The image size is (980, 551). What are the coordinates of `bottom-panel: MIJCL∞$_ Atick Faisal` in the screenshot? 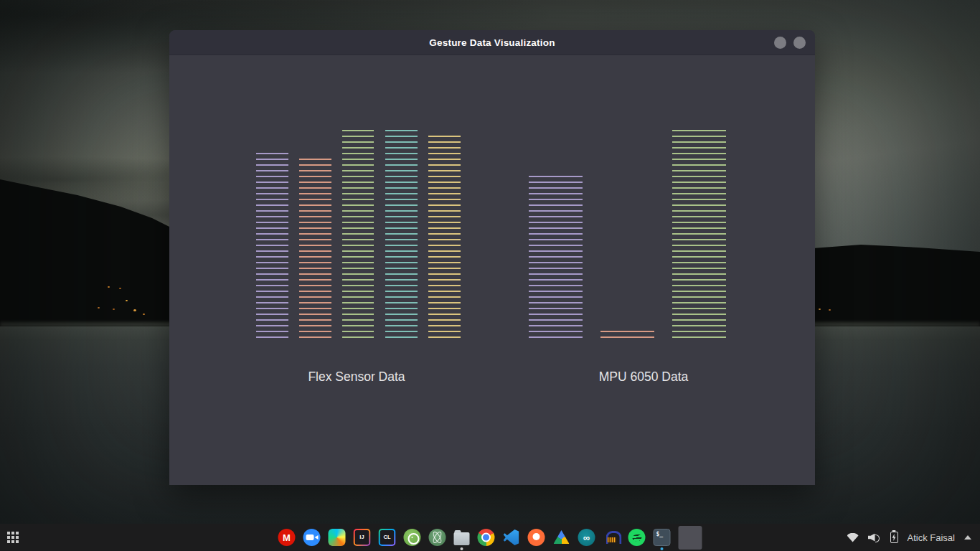 It's located at (490, 537).